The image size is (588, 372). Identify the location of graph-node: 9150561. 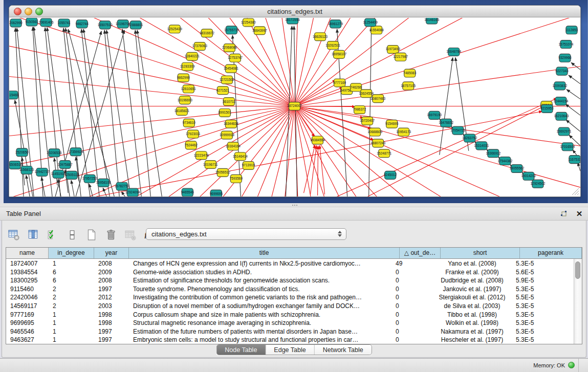
(32, 22).